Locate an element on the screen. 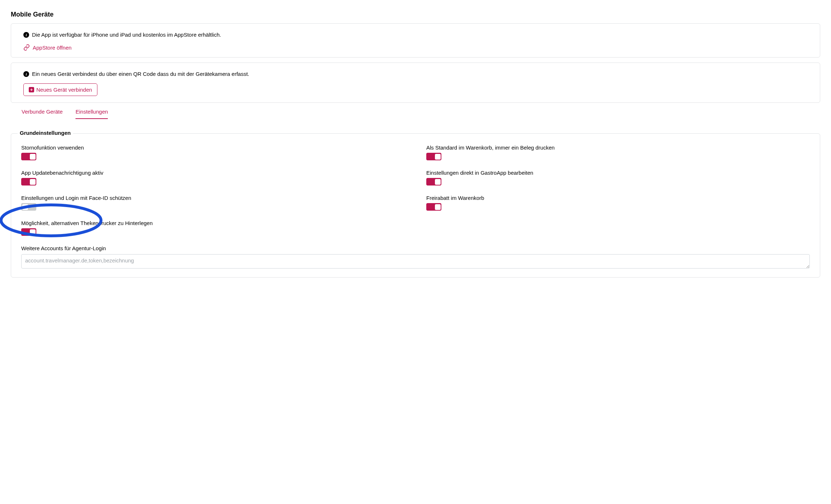 The image size is (831, 504). tabs: Verbunde Geräte Einstellungen is located at coordinates (416, 114).